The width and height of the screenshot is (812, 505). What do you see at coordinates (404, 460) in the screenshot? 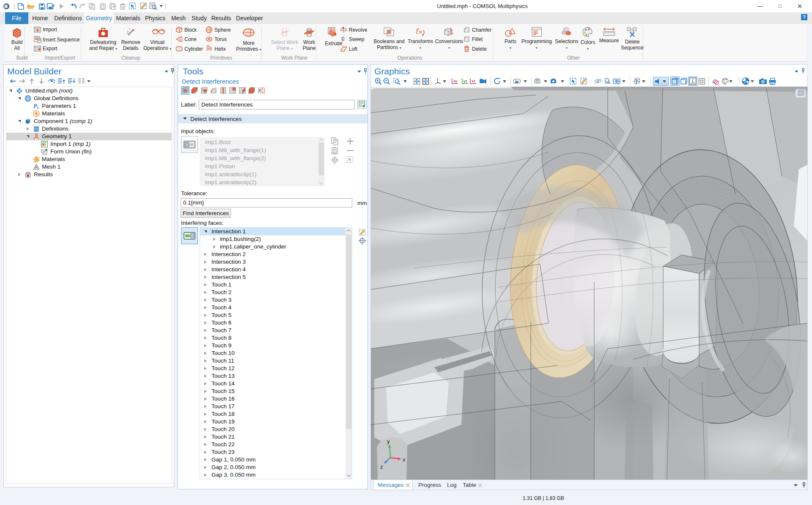
I see `svg-text: x` at bounding box center [404, 460].